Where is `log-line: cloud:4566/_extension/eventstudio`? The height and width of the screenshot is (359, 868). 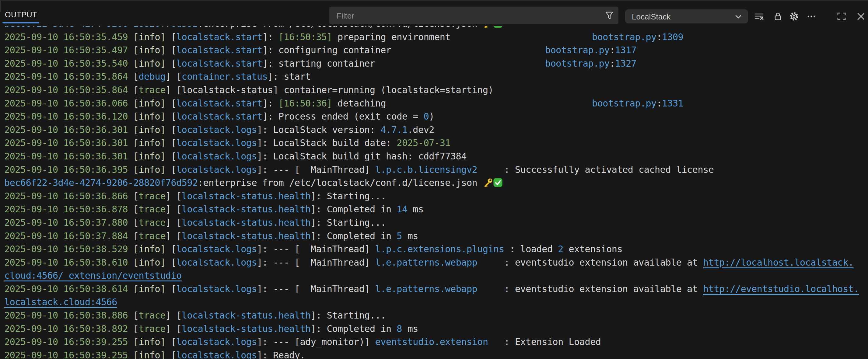
log-line: cloud:4566/_extension/eventstudio is located at coordinates (436, 275).